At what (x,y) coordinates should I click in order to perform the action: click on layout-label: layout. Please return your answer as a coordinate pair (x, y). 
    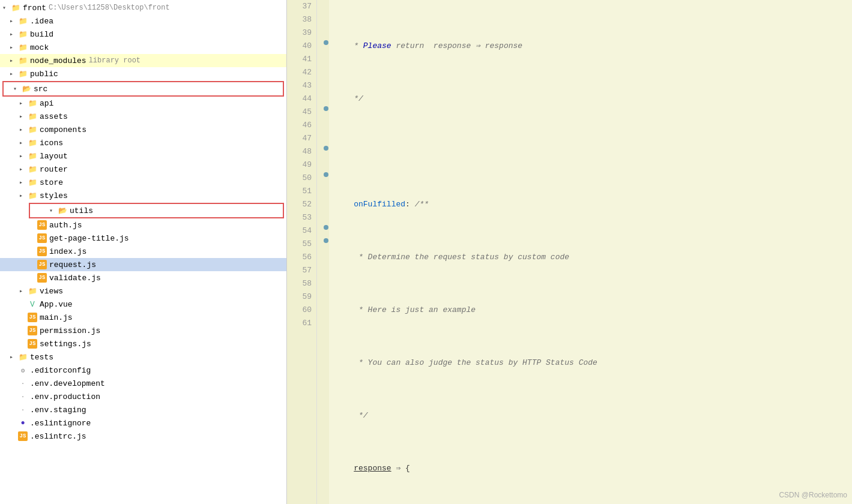
    Looking at the image, I should click on (54, 156).